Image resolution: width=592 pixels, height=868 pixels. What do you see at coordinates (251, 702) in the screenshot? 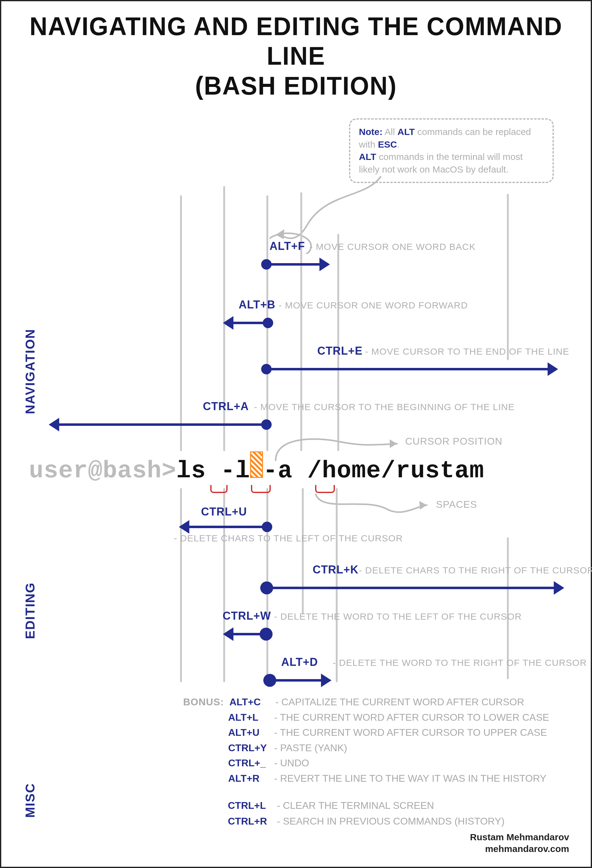
I see `bonus-key-0: ALT+C` at bounding box center [251, 702].